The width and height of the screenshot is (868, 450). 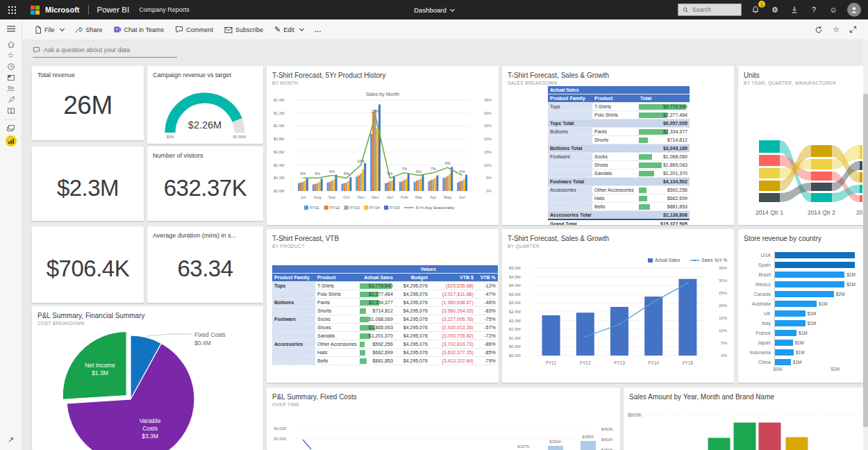 What do you see at coordinates (515, 303) in the screenshot?
I see `svg-text: $3.0M` at bounding box center [515, 303].